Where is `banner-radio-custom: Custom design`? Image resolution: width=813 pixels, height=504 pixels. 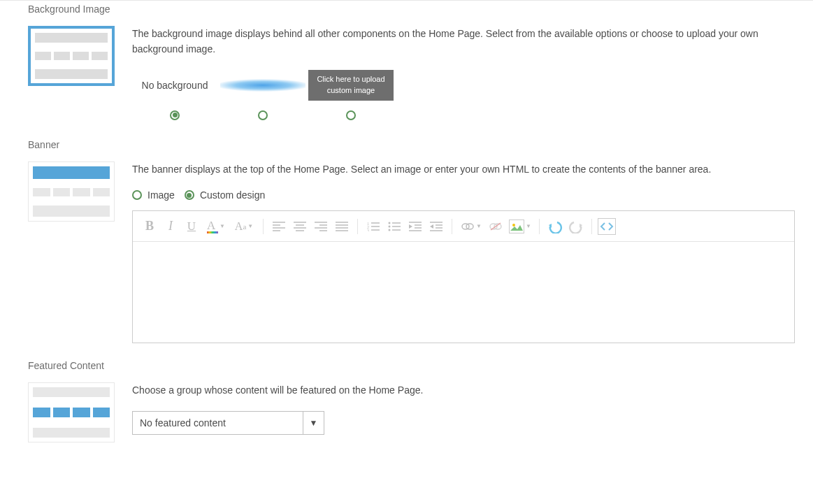 banner-radio-custom: Custom design is located at coordinates (225, 195).